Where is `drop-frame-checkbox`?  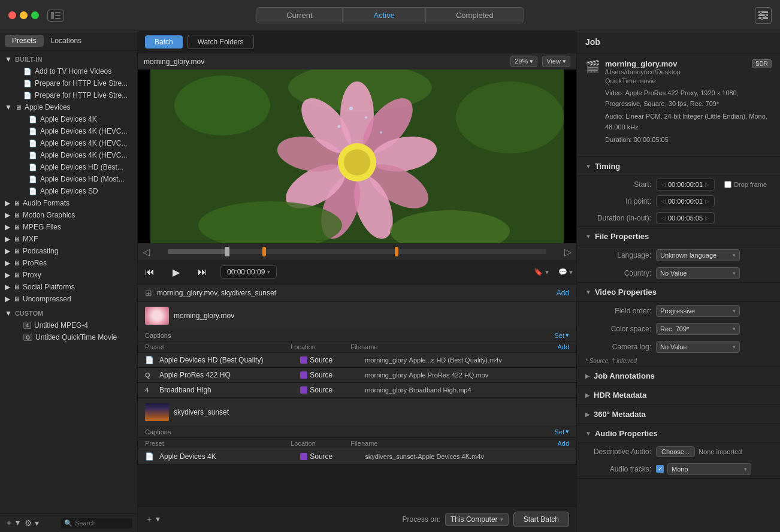 drop-frame-checkbox is located at coordinates (728, 185).